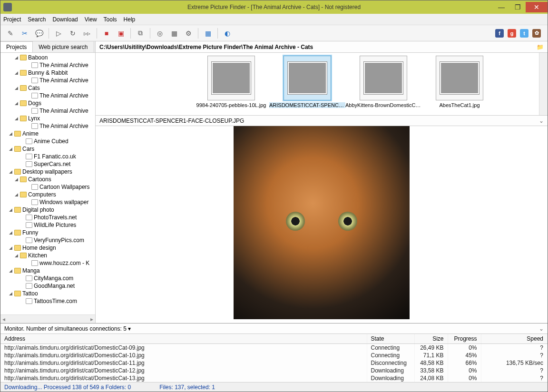 Image resolution: width=548 pixels, height=392 pixels. What do you see at coordinates (208, 33) in the screenshot?
I see `window-icon: ▦` at bounding box center [208, 33].